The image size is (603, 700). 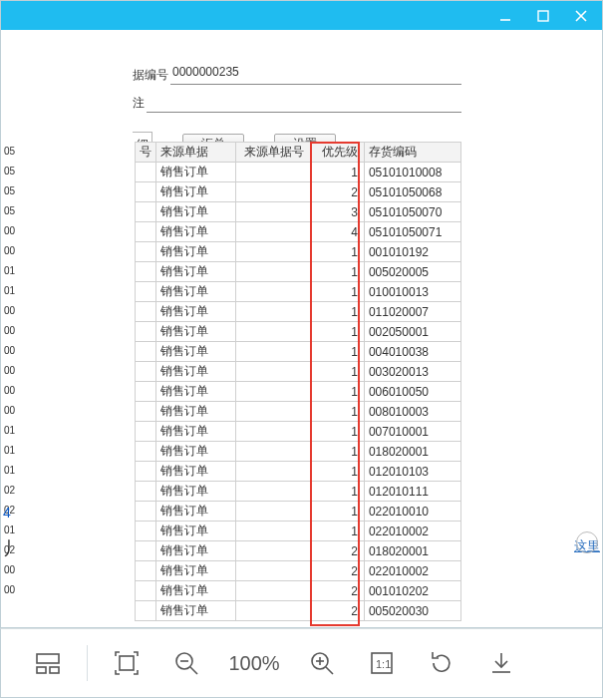 What do you see at coordinates (299, 432) in the screenshot?
I see `table-row: 销售订单1007010001` at bounding box center [299, 432].